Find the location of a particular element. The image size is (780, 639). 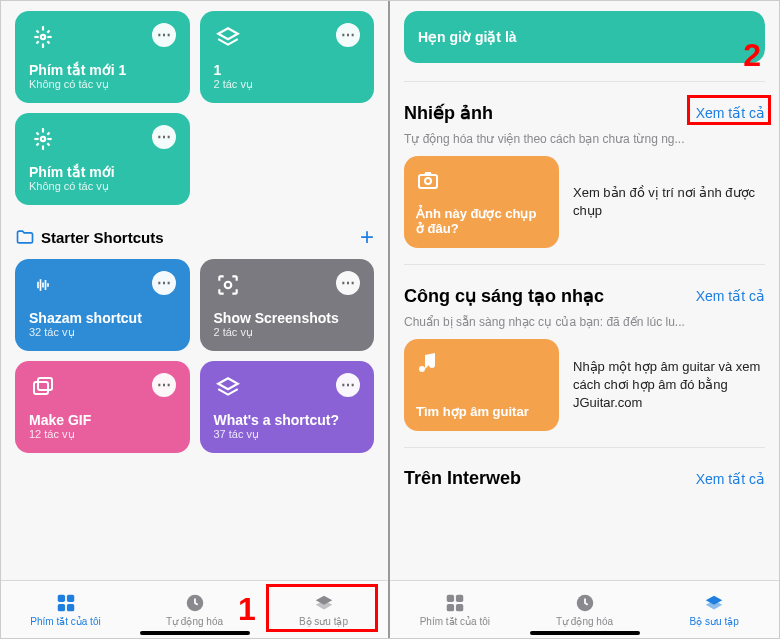

shortcut-tile: ⋯ Phím tắt mới Không có tác vụ is located at coordinates (102, 159).